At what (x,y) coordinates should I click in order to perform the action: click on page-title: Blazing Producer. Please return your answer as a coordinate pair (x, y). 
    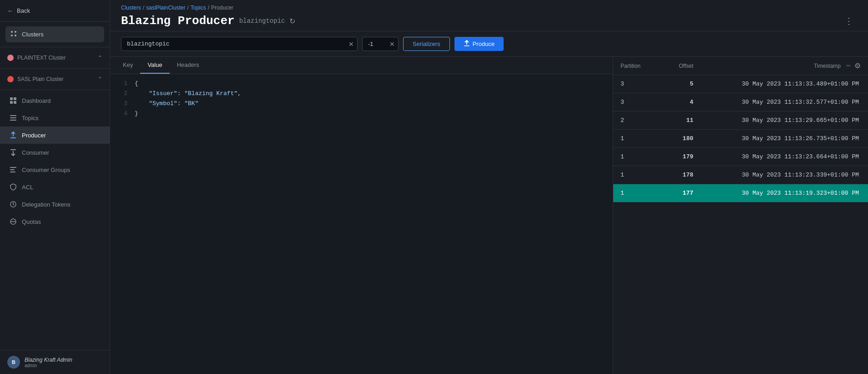
    Looking at the image, I should click on (178, 21).